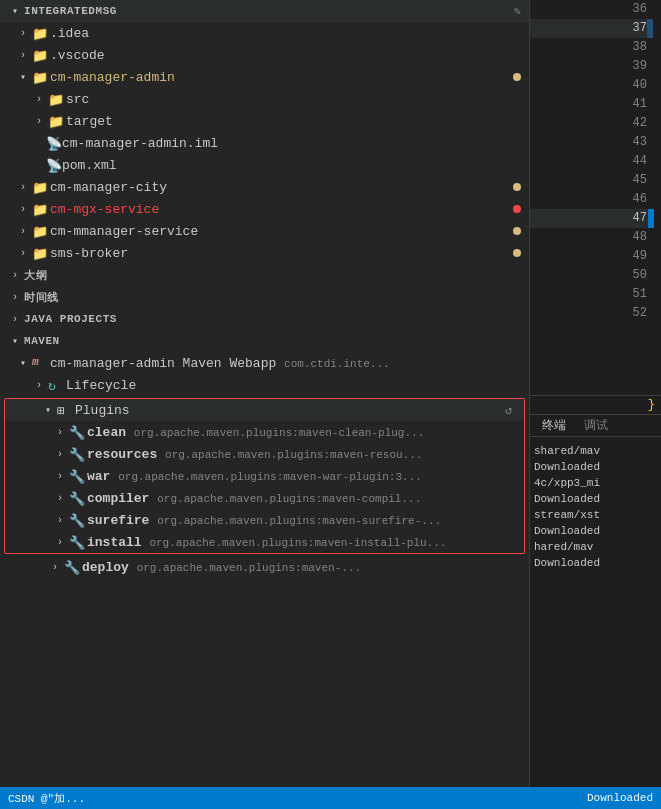 This screenshot has width=661, height=809. What do you see at coordinates (330, 798) in the screenshot?
I see `status-bar: CSDN @"加... Downloaded` at bounding box center [330, 798].